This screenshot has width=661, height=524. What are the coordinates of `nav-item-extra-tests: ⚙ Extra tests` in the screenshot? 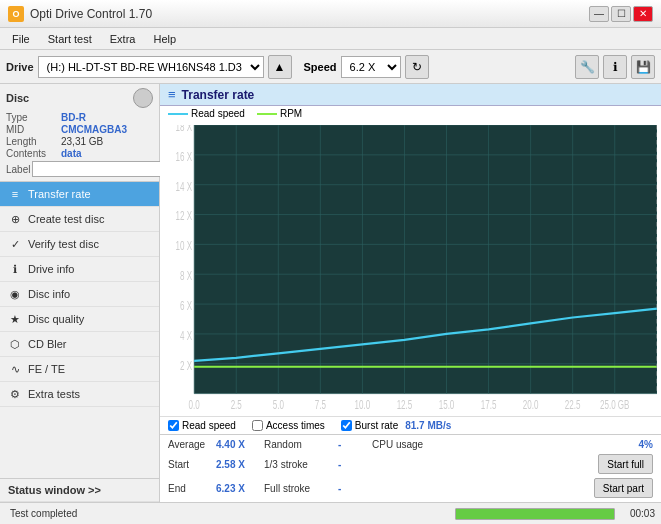 It's located at (80, 394).